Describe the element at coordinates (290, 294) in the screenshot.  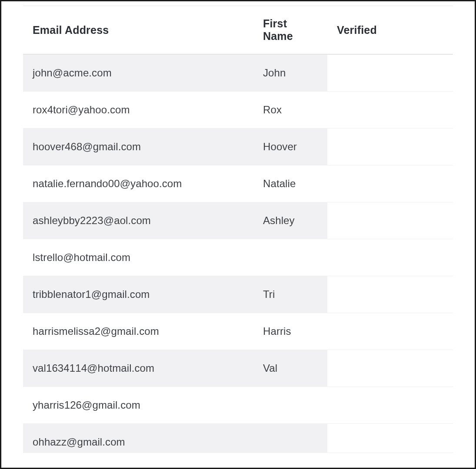
I see `cell-first-name: Tri` at that location.